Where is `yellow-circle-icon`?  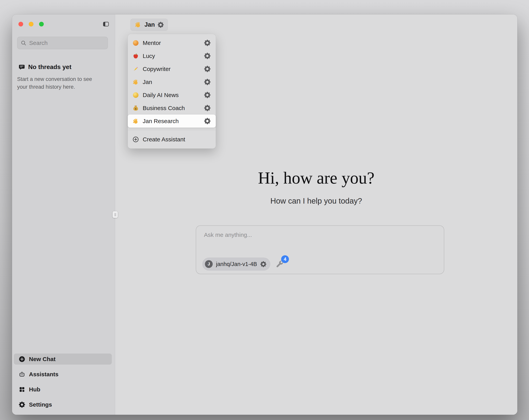
yellow-circle-icon is located at coordinates (136, 95).